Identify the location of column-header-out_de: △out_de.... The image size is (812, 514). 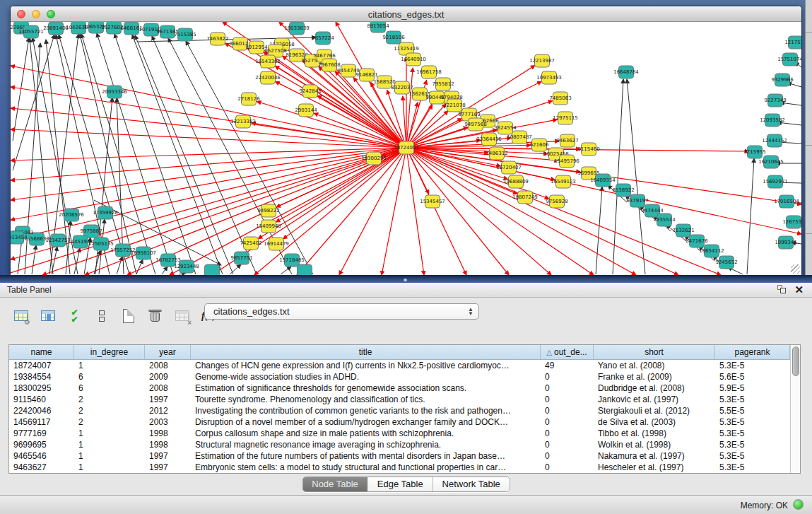
(567, 352).